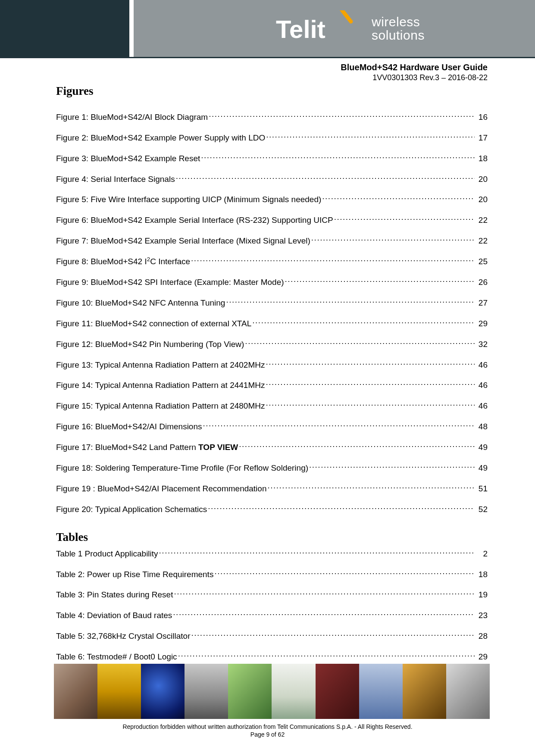 The width and height of the screenshot is (535, 756). I want to click on toc-page: 19, so click(482, 595).